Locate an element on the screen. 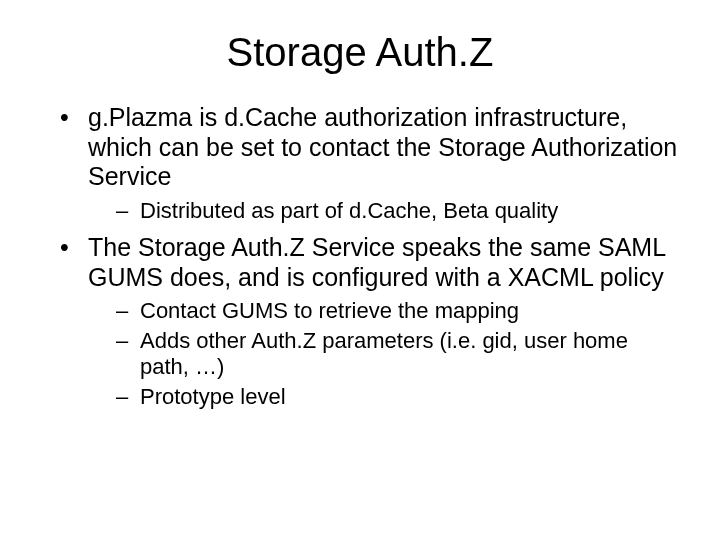 This screenshot has width=720, height=540. sub-bullet-list: Distributed as part of d.Cache, Beta qua… is located at coordinates (398, 211).